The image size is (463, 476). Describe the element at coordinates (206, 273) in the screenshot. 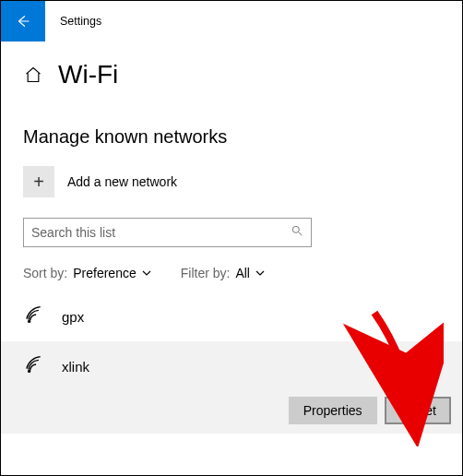

I see `filter-label: Filter by:` at that location.